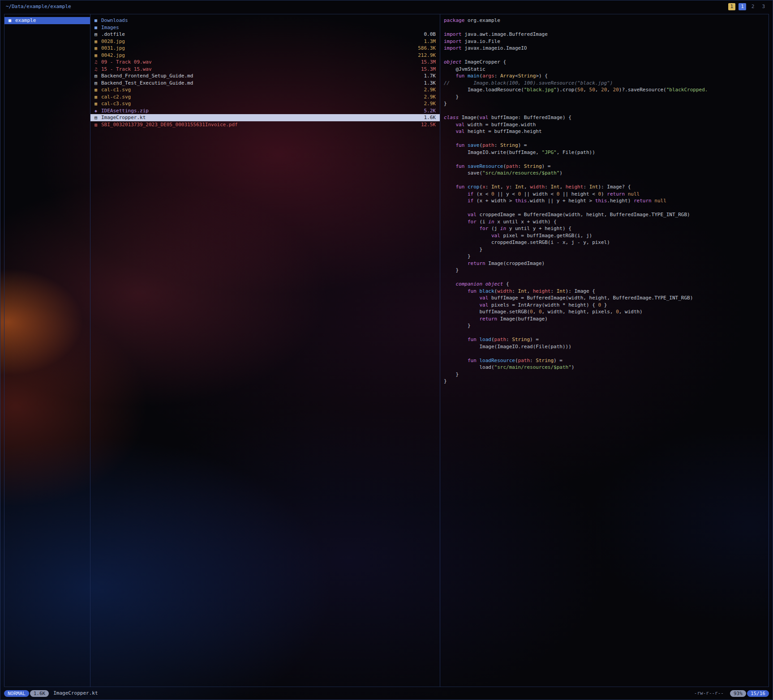  I want to click on file-name: 0031.jpg, so click(258, 48).